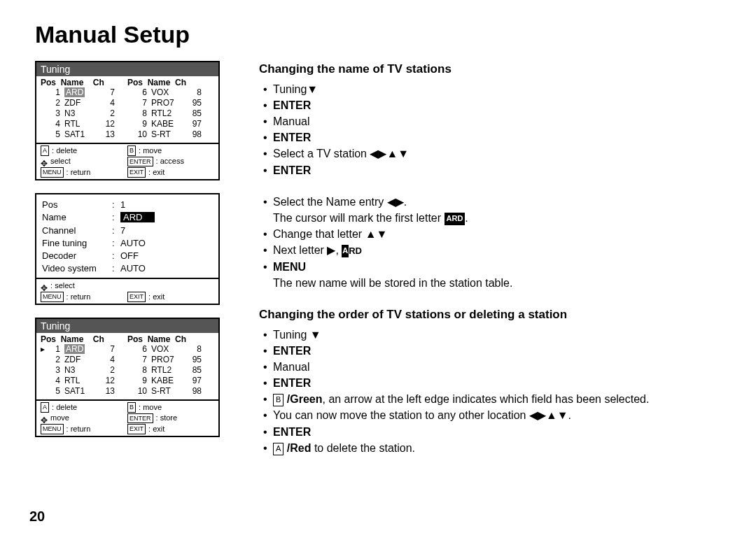 The image size is (756, 533). I want to click on label-decoder: Decoder, so click(77, 256).